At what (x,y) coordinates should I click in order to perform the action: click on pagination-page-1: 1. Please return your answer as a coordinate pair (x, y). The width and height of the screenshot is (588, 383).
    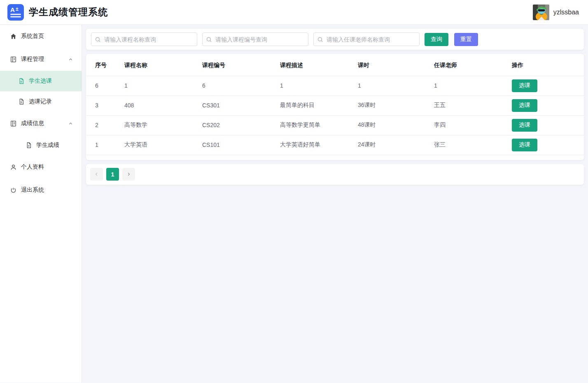
    Looking at the image, I should click on (113, 174).